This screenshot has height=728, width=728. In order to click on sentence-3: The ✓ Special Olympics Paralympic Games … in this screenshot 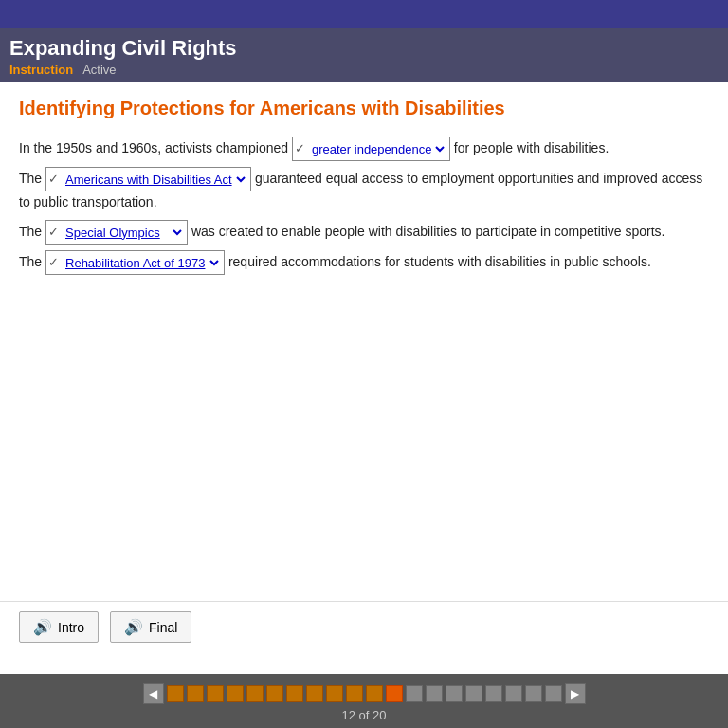, I will do `click(364, 232)`.